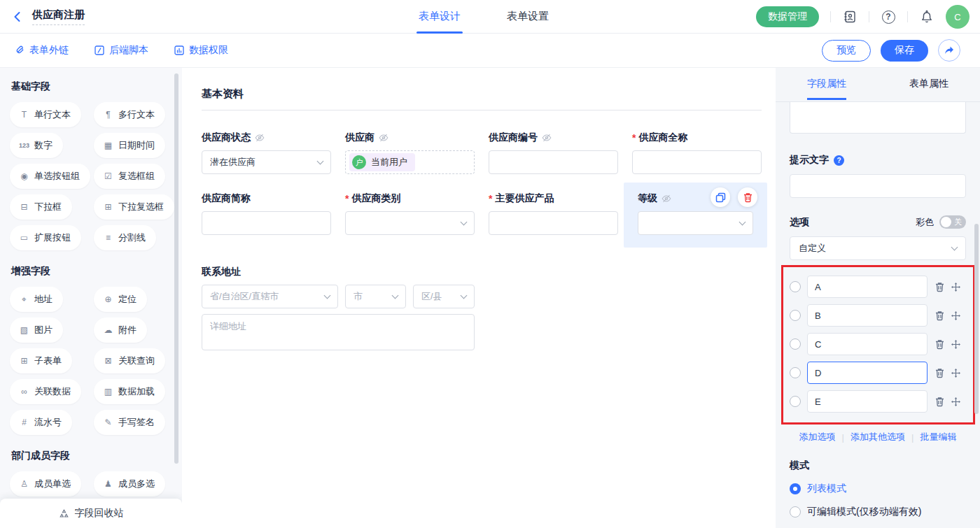 The image size is (980, 528). What do you see at coordinates (46, 392) in the screenshot?
I see `pill-relation-data: ∞关联数据` at bounding box center [46, 392].